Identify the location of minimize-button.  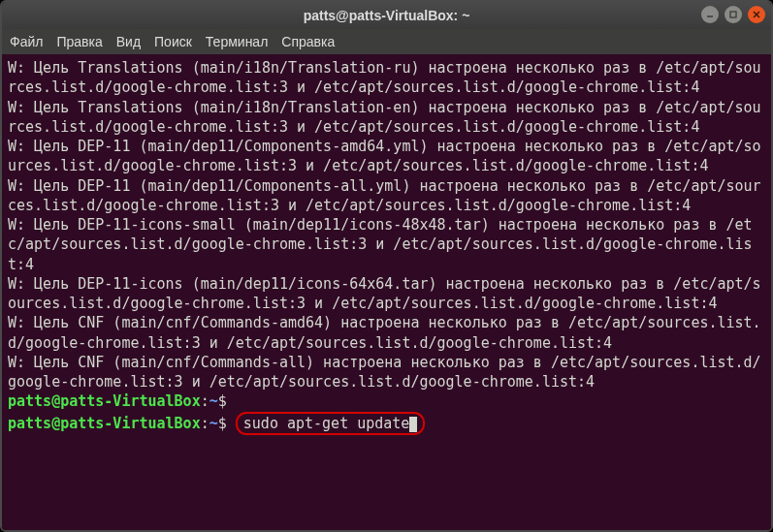
(710, 15).